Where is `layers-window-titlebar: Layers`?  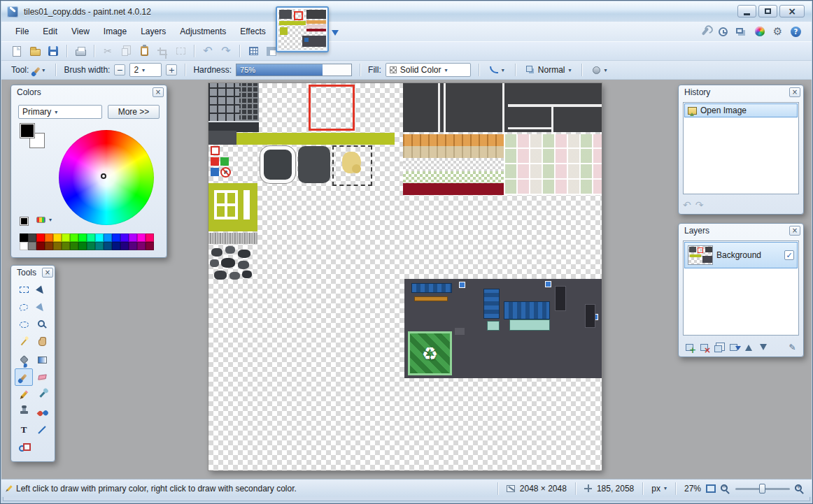 layers-window-titlebar: Layers is located at coordinates (741, 231).